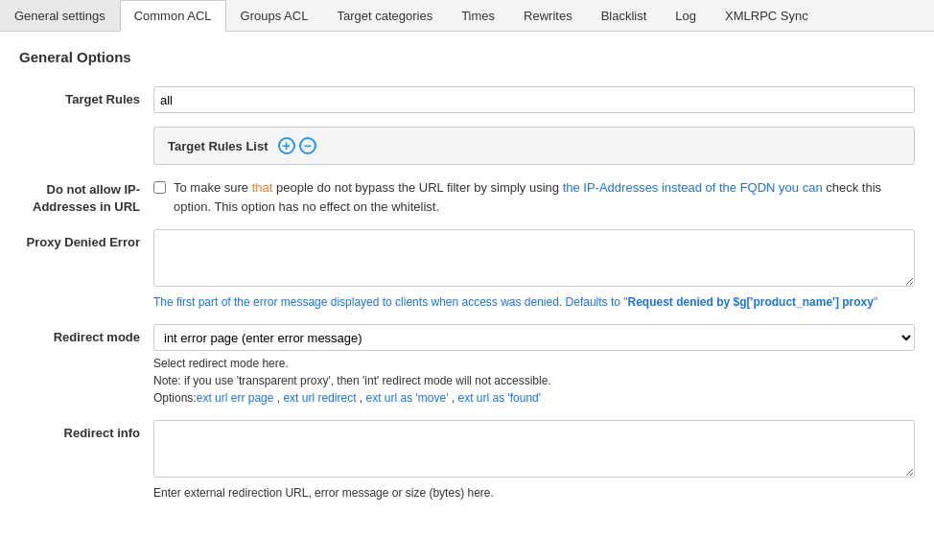 Image resolution: width=934 pixels, height=560 pixels. Describe the element at coordinates (467, 15) in the screenshot. I see `tabs-bar: General settings Common ACL Groups ACL T…` at that location.